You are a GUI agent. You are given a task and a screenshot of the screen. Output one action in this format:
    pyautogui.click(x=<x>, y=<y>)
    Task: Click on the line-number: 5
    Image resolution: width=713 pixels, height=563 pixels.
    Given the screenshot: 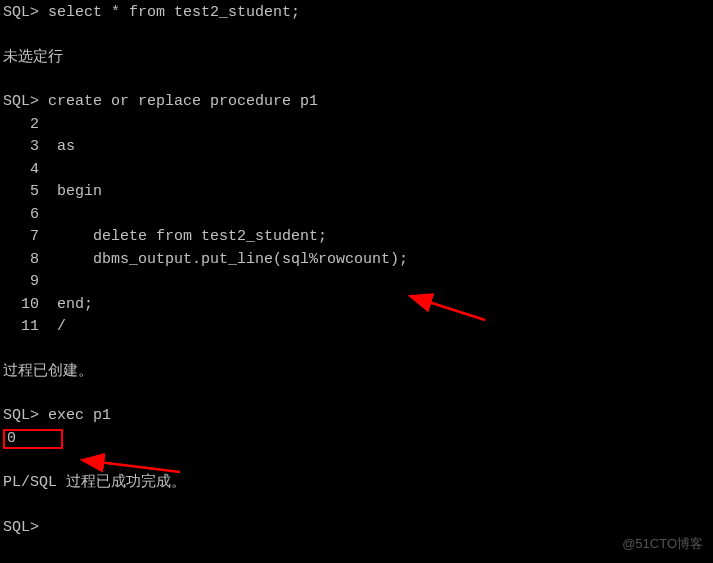 What is the action you would take?
    pyautogui.click(x=21, y=192)
    